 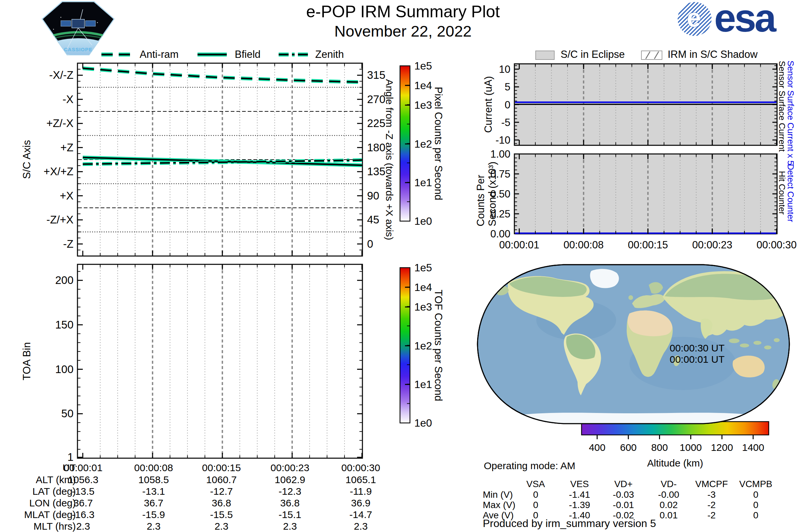 What do you see at coordinates (438, 144) in the screenshot?
I see `pixel-colorbar-label: Pixel Counts per Second` at bounding box center [438, 144].